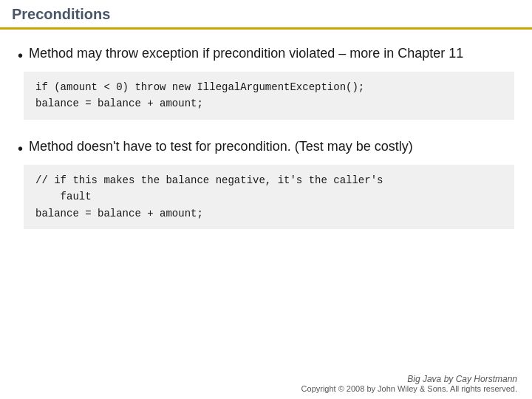 This screenshot has height=399, width=532. Describe the element at coordinates (61, 14) in the screenshot. I see `slide-title: Preconditions` at that location.